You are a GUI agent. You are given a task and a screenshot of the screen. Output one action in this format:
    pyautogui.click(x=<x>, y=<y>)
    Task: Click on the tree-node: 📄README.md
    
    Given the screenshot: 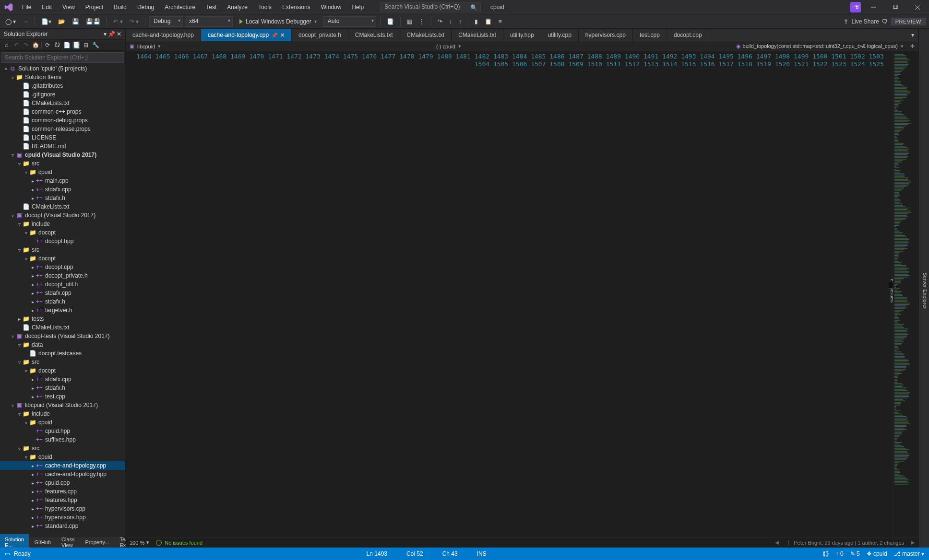 What is the action you would take?
    pyautogui.click(x=62, y=146)
    